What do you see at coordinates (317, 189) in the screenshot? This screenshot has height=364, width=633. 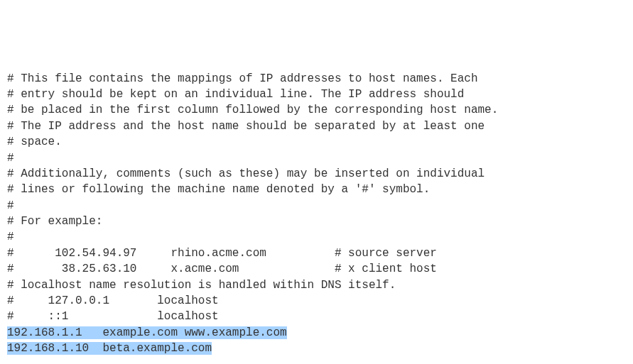 I see `comment-line: # lines or following the machine name de…` at bounding box center [317, 189].